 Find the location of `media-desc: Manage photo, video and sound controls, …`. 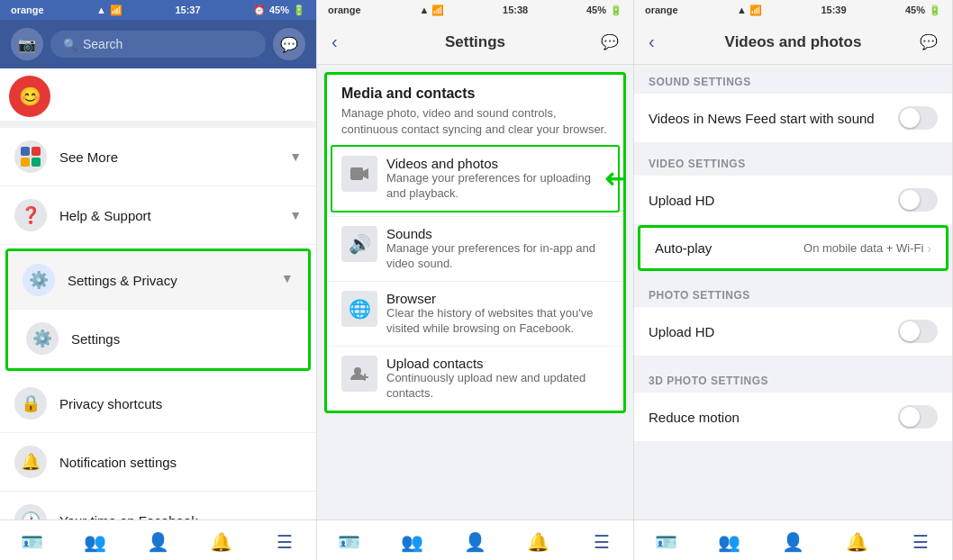

media-desc: Manage photo, video and sound controls, … is located at coordinates (476, 122).